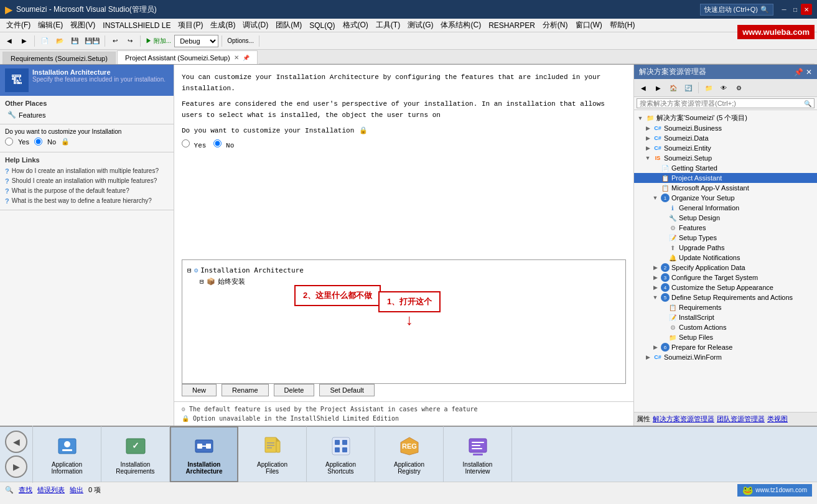  What do you see at coordinates (236, 57) in the screenshot?
I see `tab-close-icon: ✕` at bounding box center [236, 57].